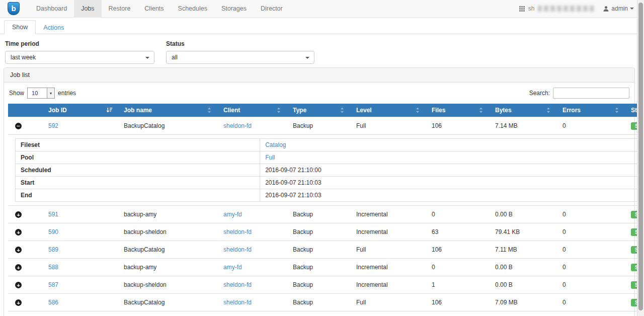  What do you see at coordinates (53, 285) in the screenshot?
I see `job-id-link: 587` at bounding box center [53, 285].